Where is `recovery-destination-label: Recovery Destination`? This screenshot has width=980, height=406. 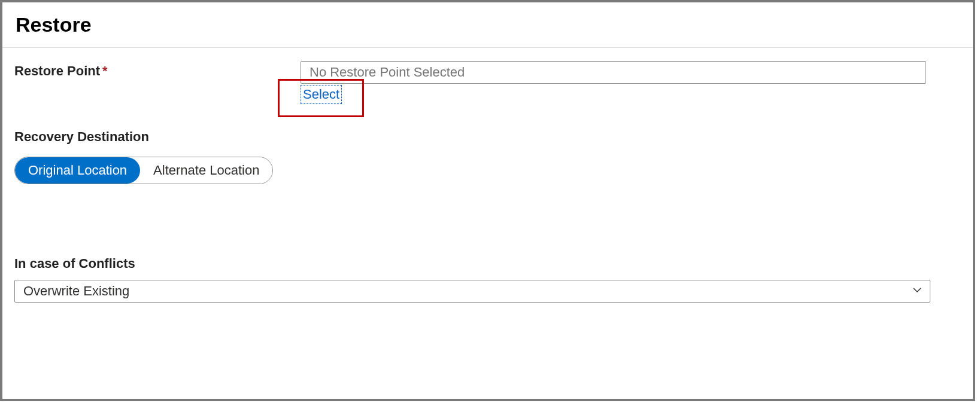 recovery-destination-label: Recovery Destination is located at coordinates (487, 137).